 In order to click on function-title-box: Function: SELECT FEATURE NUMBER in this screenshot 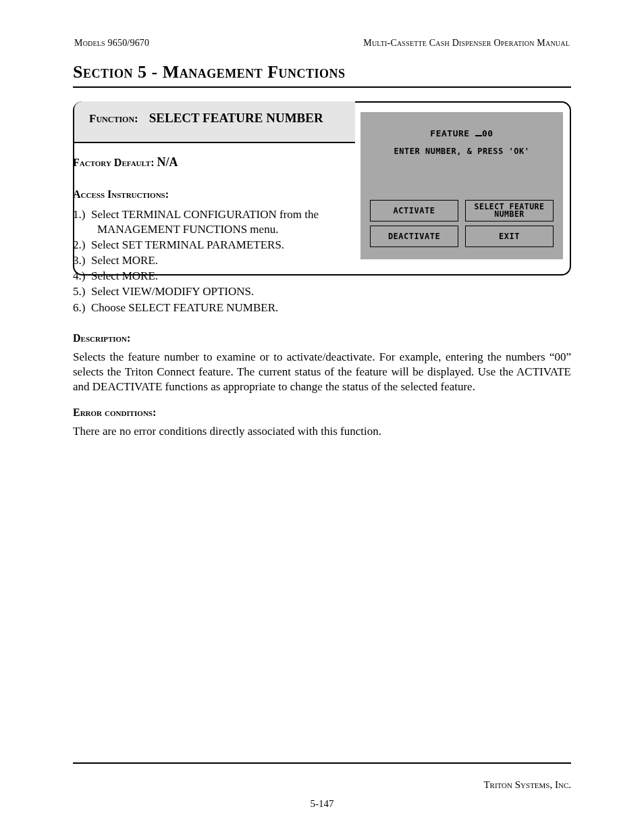, I will do `click(215, 122)`.